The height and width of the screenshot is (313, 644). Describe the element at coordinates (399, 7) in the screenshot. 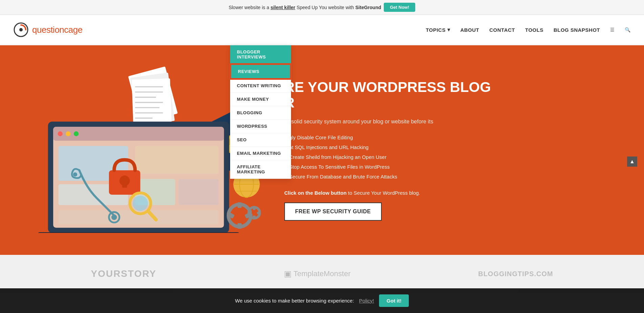

I see `get-now-button: Get Now!` at that location.